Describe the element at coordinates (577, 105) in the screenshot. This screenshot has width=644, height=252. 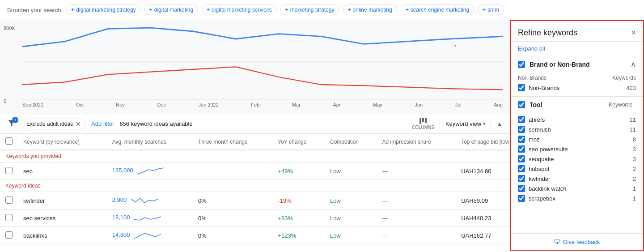
I see `refine-section-tool-header: Tool Keywords` at that location.